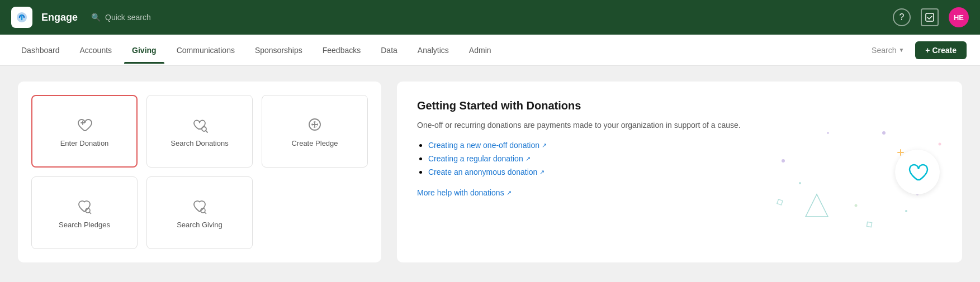  Describe the element at coordinates (200, 131) in the screenshot. I see `search-donations-card: Search Donations` at that location.